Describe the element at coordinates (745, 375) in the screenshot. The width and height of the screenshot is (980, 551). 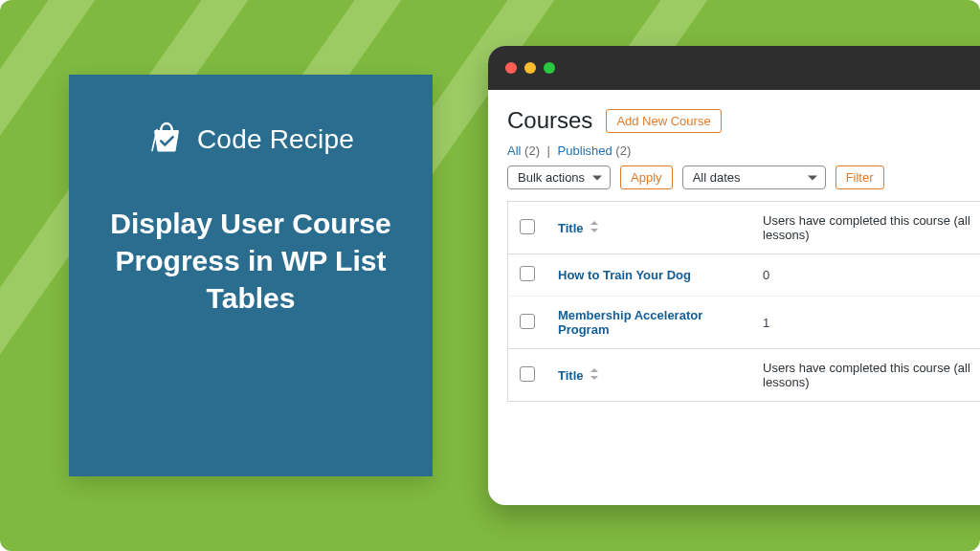
I see `table-footer-row: Title Users have completed this course (…` at that location.